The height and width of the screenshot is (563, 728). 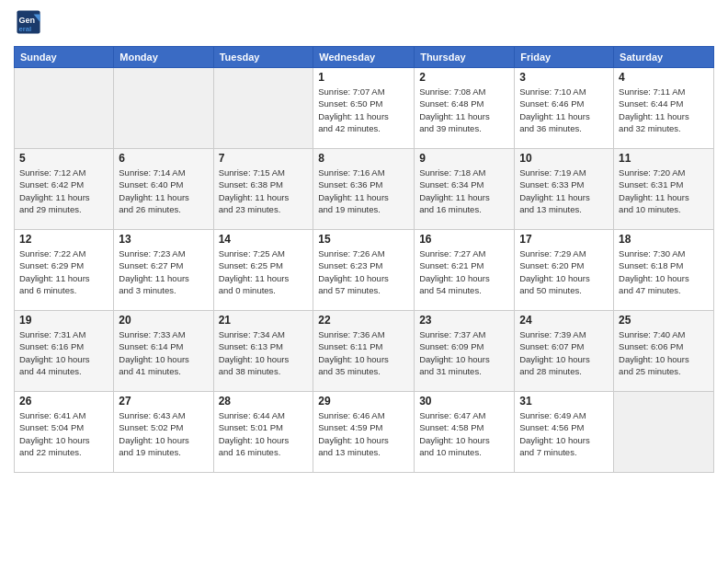 I want to click on day-info: Sunrise: 7:40 AM Sunset: 6:06 PM Dayligh…, so click(x=664, y=353).